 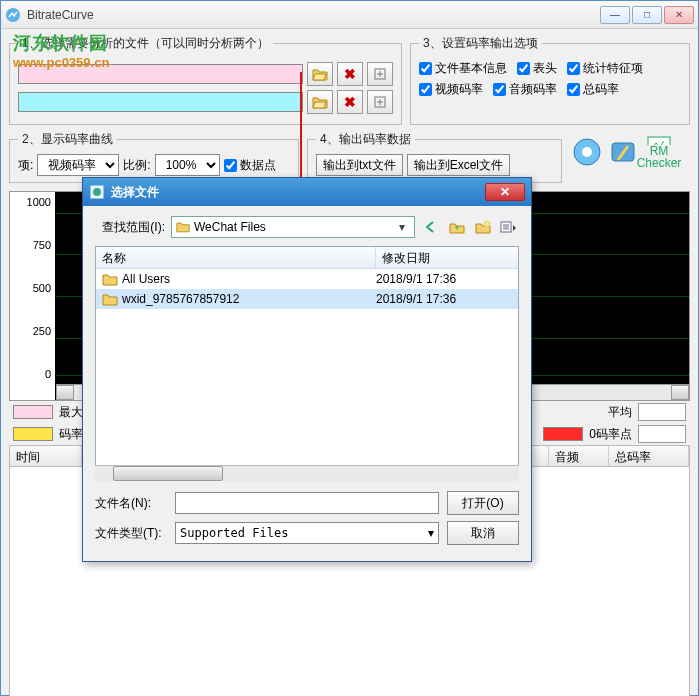 I want to click on window-title: BitrateCurve, so click(x=312, y=15).